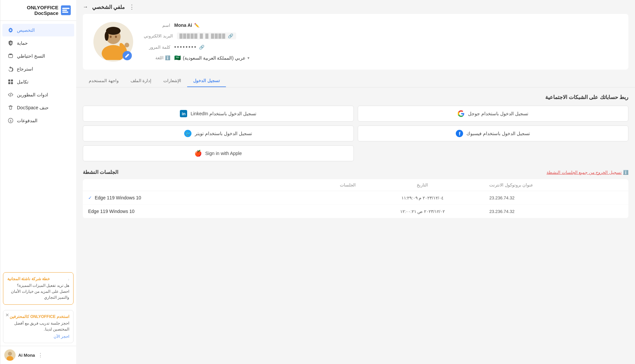  I want to click on sidebar-item-label: حماية, so click(23, 43).